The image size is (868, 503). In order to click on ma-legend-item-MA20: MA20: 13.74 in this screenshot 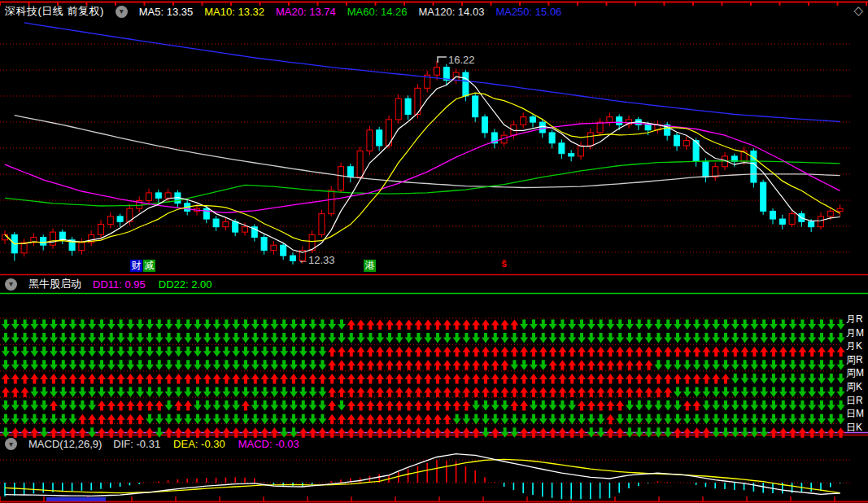, I will do `click(306, 11)`.